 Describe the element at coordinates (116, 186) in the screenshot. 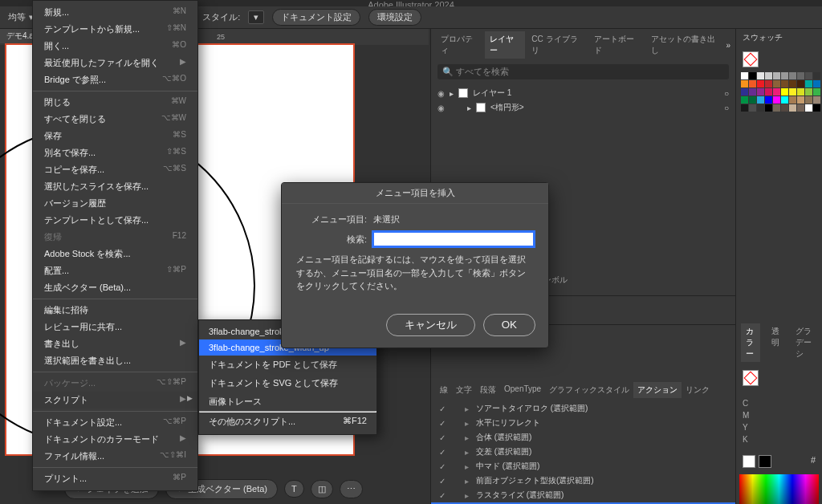

I see `menu-item: 選択したスライスを保存...` at that location.